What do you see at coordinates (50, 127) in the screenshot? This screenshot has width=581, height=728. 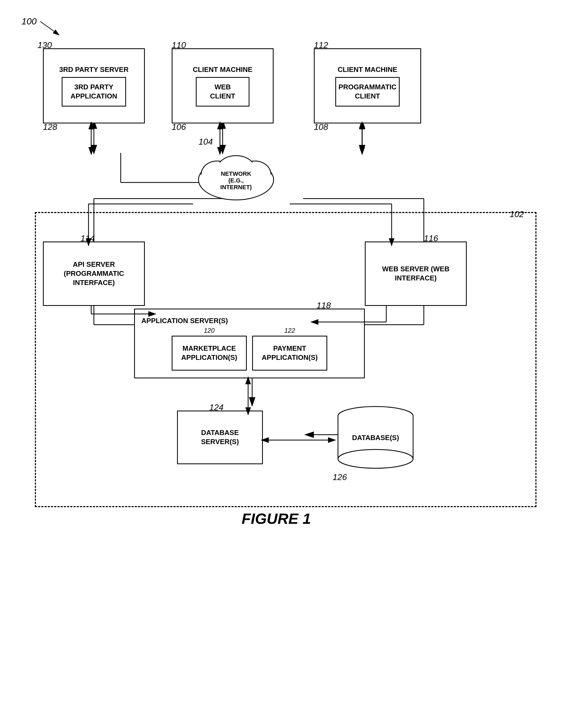 I see `ref-128: 128` at bounding box center [50, 127].